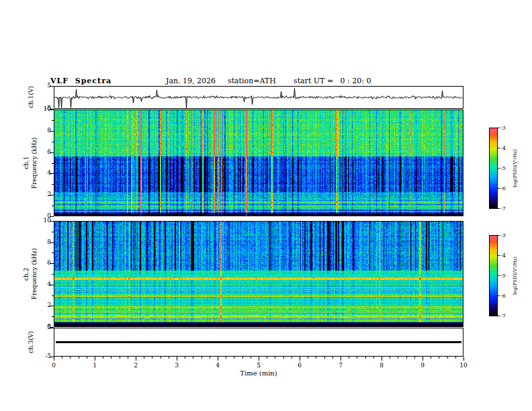  I want to click on colorbar-ch2-gradient, so click(493, 275).